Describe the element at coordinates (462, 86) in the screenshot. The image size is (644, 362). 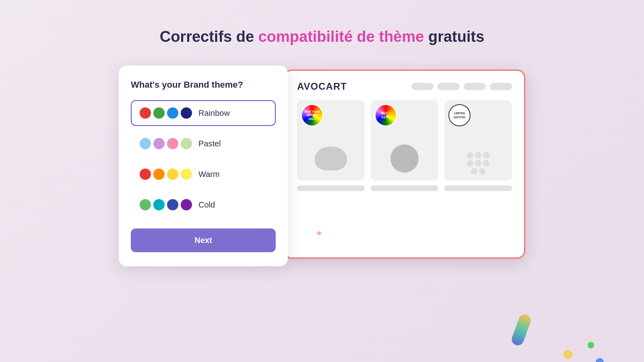
I see `preview-nav` at that location.